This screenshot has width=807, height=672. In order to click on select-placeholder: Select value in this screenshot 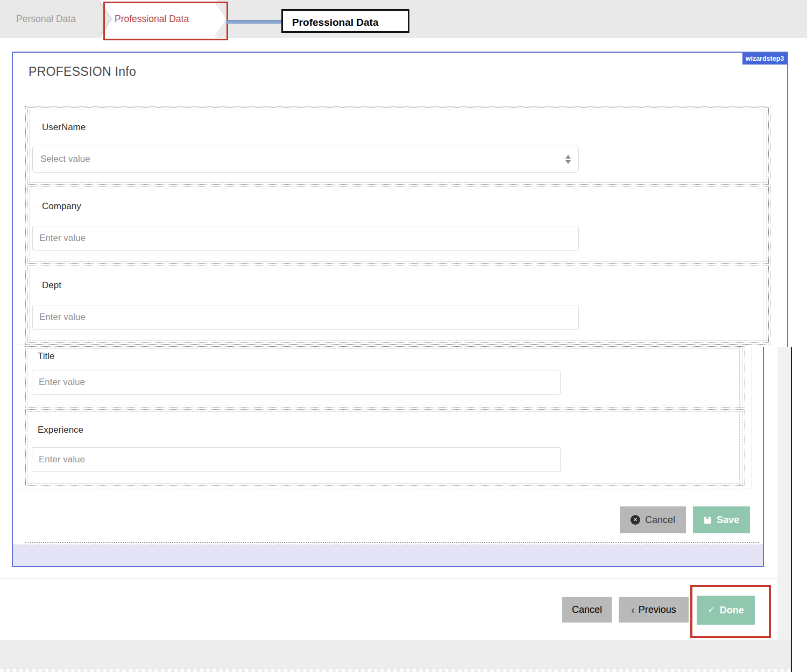, I will do `click(303, 159)`.